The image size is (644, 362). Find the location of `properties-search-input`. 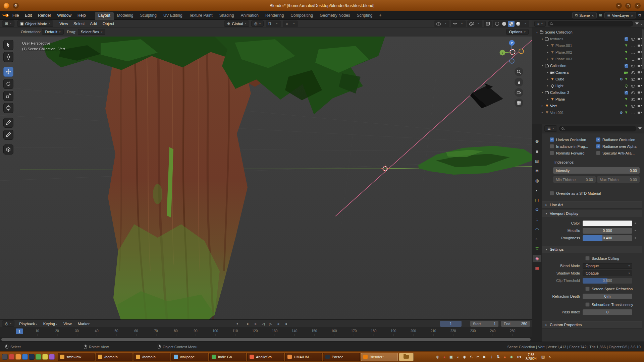

properties-search-input is located at coordinates (600, 129).